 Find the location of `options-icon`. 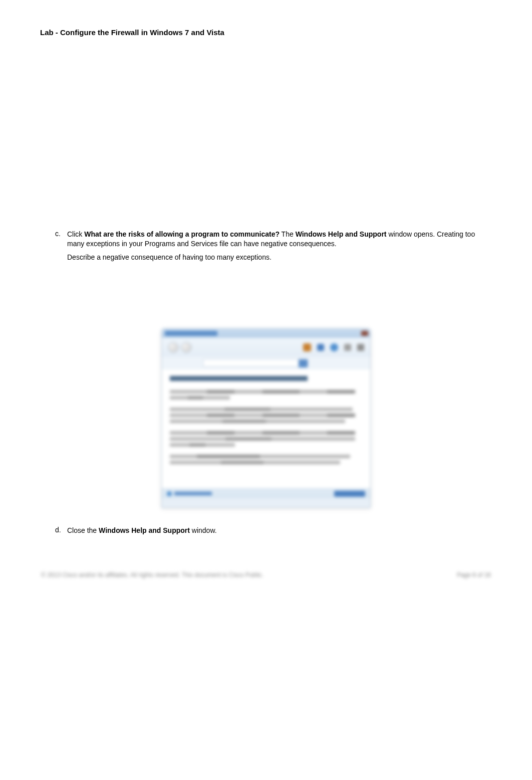

options-icon is located at coordinates (361, 347).